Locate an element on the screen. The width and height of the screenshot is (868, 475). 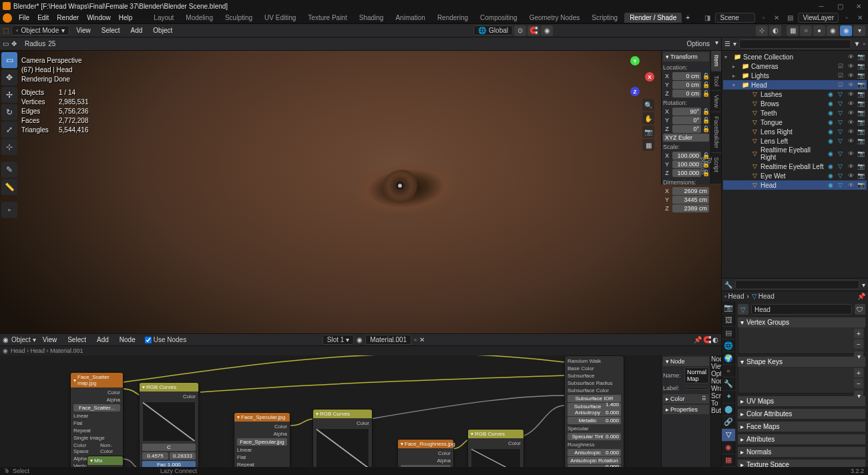
properties-panel-header: ▸ Properties is located at coordinates (686, 410).